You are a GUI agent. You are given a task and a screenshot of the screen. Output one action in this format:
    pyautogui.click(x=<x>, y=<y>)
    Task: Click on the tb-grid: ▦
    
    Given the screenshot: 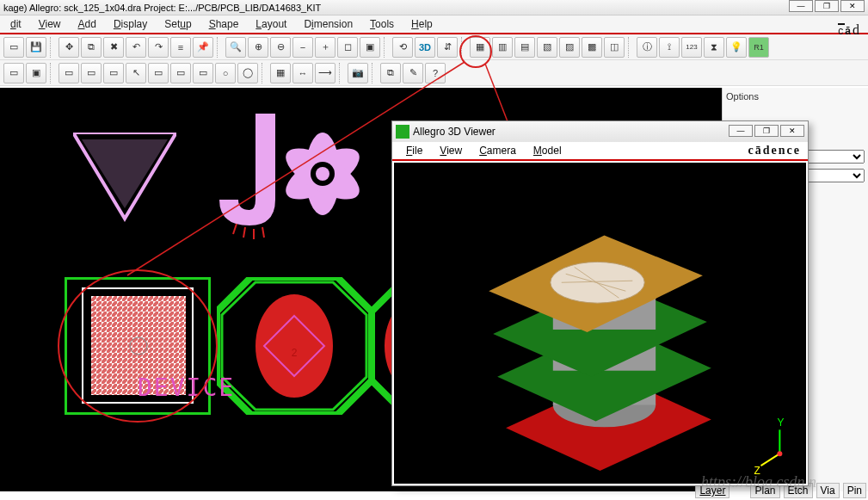 What is the action you would take?
    pyautogui.click(x=480, y=47)
    